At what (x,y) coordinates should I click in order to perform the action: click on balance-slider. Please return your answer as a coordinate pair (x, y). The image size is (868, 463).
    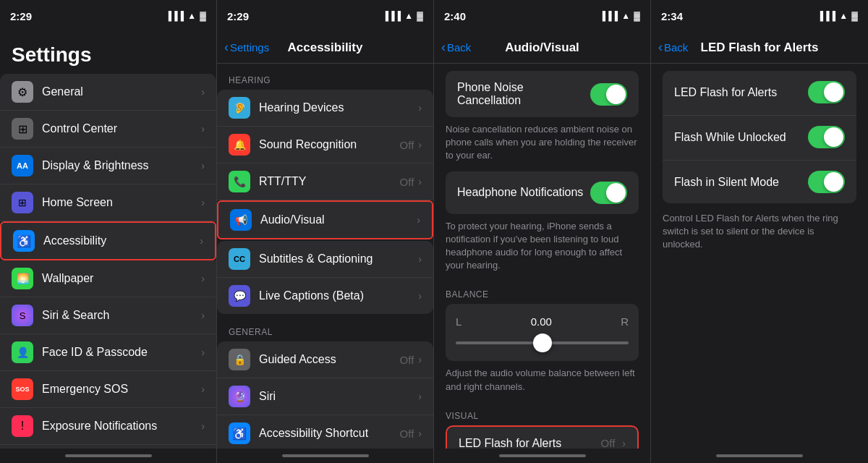
    Looking at the image, I should click on (542, 343).